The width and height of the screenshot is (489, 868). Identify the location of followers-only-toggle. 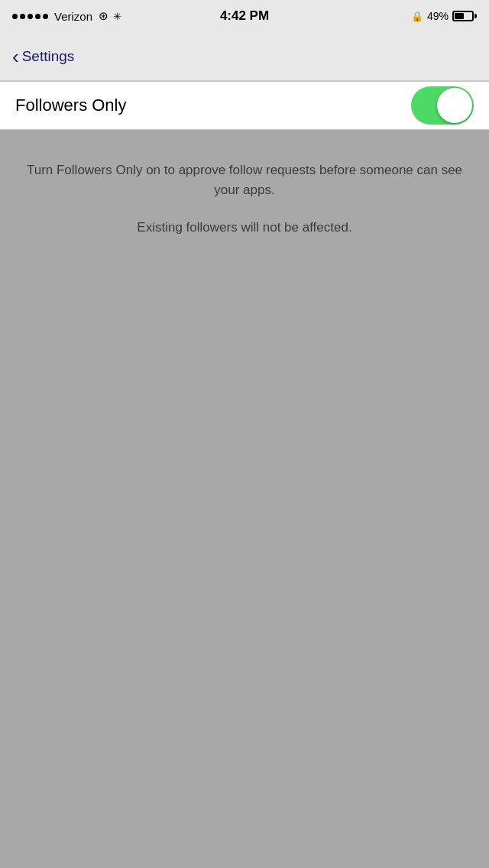
(442, 105).